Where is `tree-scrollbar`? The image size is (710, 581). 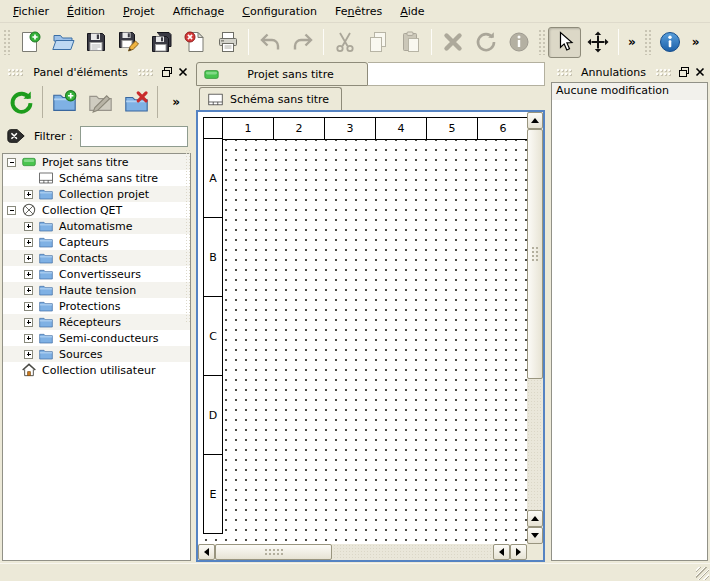 tree-scrollbar is located at coordinates (188, 236).